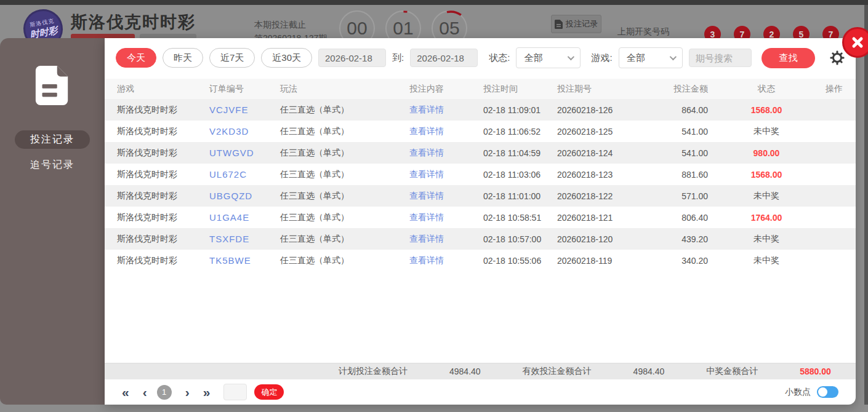 Image resolution: width=868 pixels, height=412 pixels. Describe the element at coordinates (609, 218) in the screenshot. I see `cell-period: 20260218-121` at that location.